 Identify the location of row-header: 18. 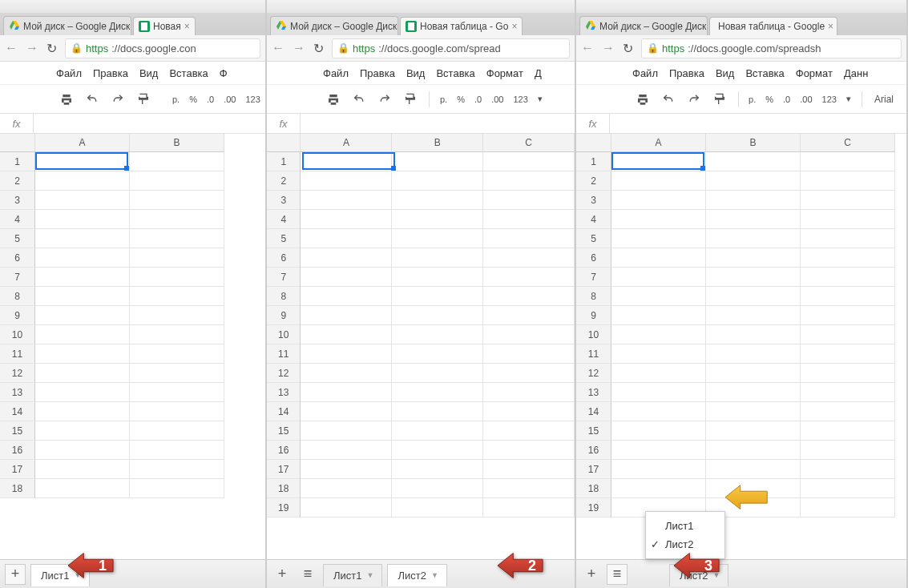
(594, 489).